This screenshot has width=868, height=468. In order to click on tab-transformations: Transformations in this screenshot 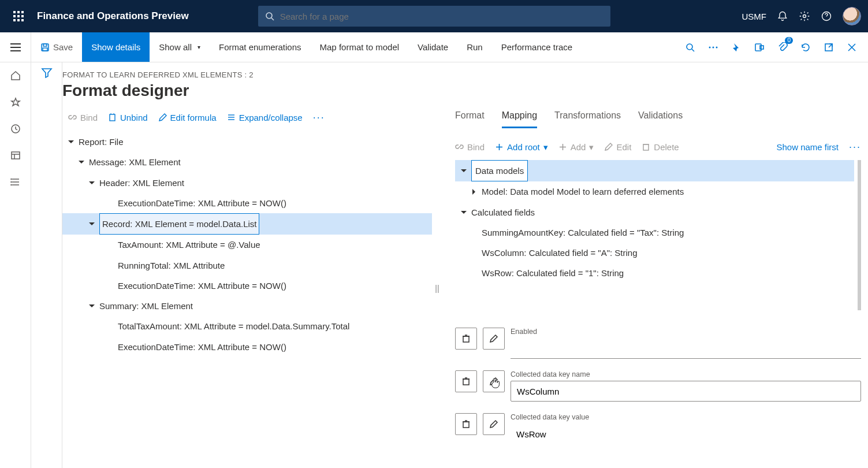, I will do `click(588, 118)`.